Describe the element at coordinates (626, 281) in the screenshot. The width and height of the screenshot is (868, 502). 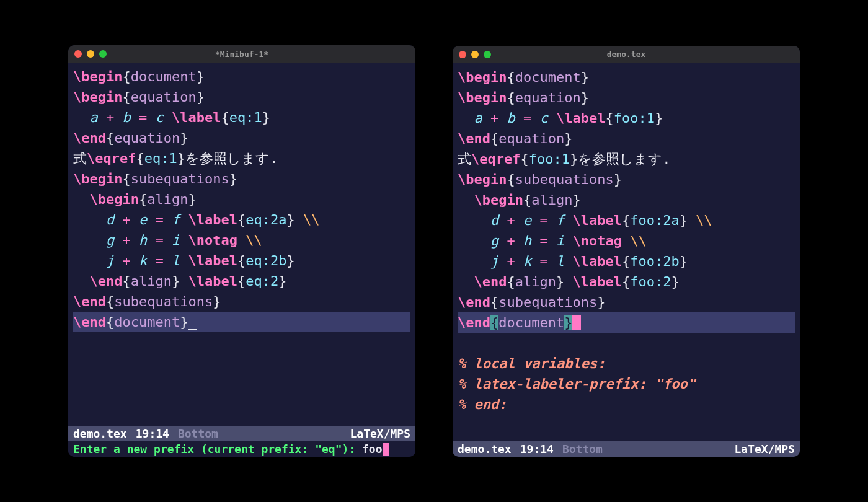
I see `code-line: \end{align} \label{foo:2}` at that location.